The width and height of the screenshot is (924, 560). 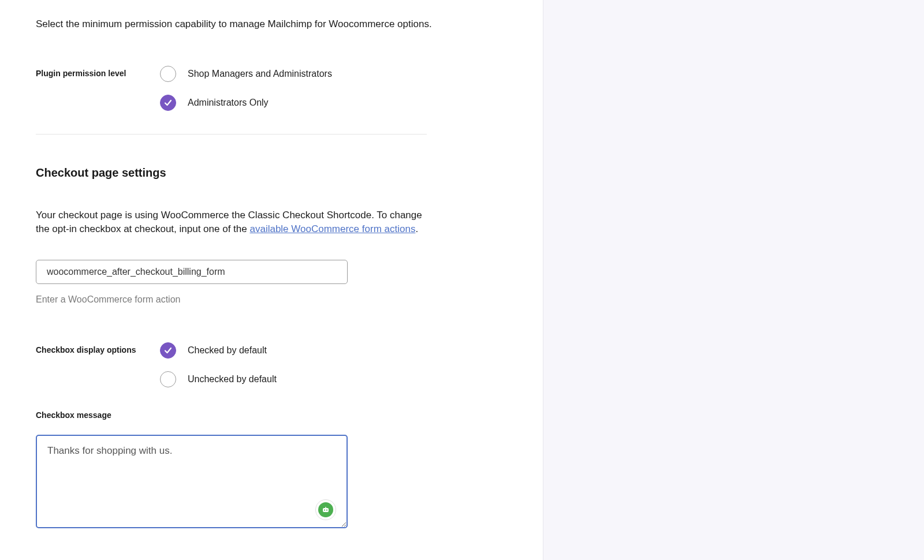 I want to click on form-actions-link: available WooCommerce form actions, so click(x=333, y=229).